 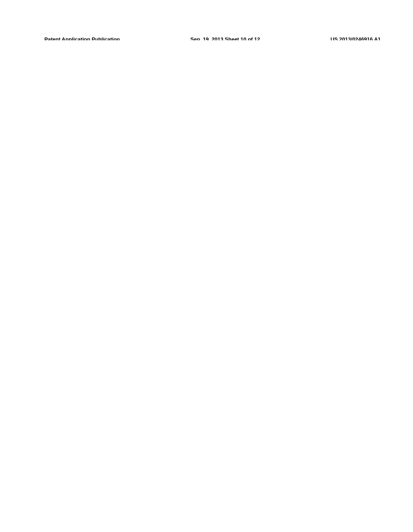 I want to click on patent-header: Patent Application Publication Sep. 19, …, so click(x=213, y=38).